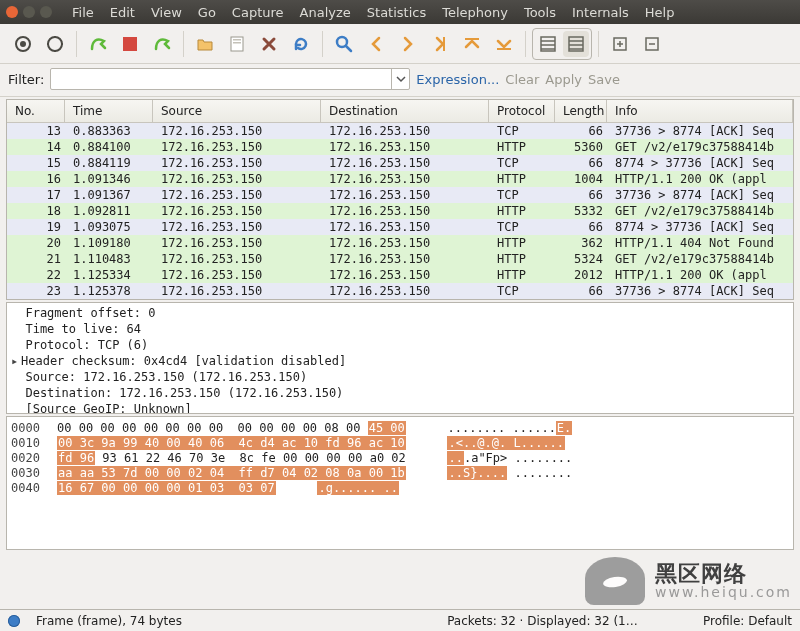 The height and width of the screenshot is (631, 800). Describe the element at coordinates (166, 12) in the screenshot. I see `menu-view: View` at that location.